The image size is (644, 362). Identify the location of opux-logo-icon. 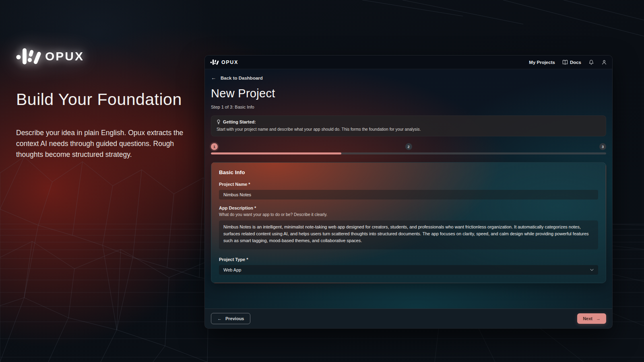
(29, 56).